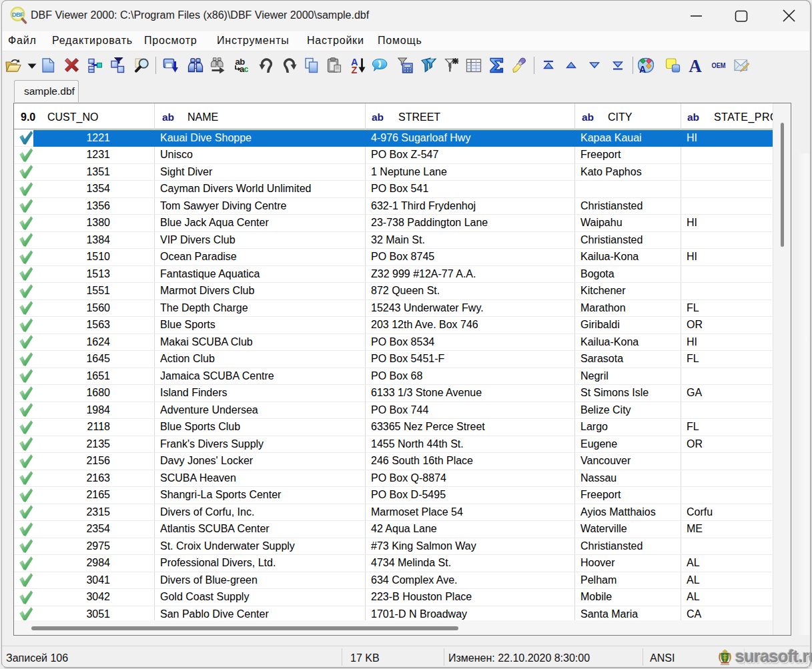 Image resolution: width=812 pixels, height=669 pixels. I want to click on svg-text: Z, so click(355, 69).